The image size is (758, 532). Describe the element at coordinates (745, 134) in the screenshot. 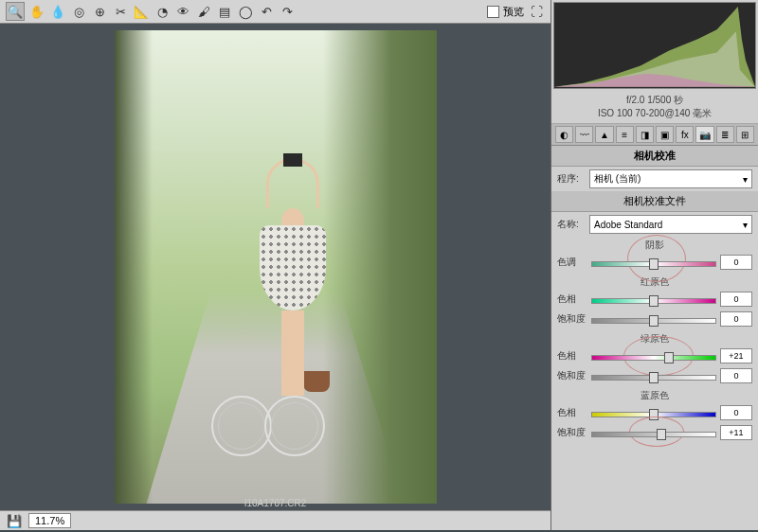

I see `tab-snapshot-icon: ⊞` at that location.